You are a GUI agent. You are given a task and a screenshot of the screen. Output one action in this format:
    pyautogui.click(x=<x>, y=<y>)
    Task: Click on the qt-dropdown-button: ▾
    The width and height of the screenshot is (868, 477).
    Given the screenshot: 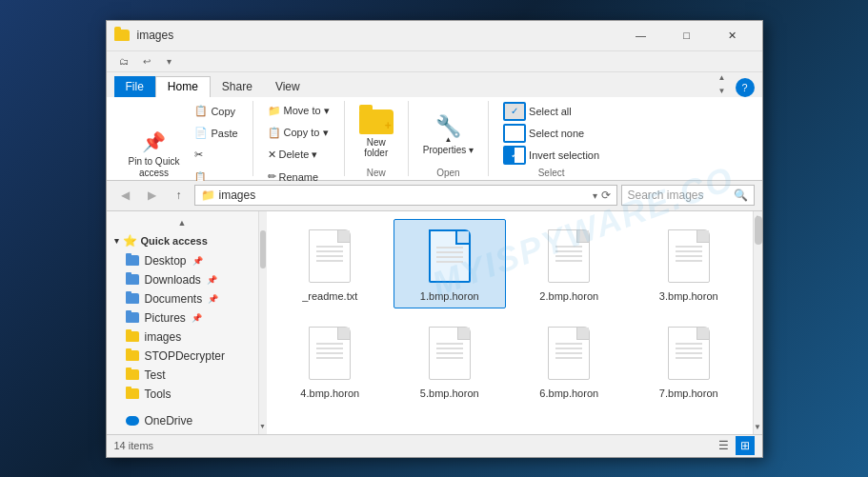 What is the action you would take?
    pyautogui.click(x=170, y=61)
    